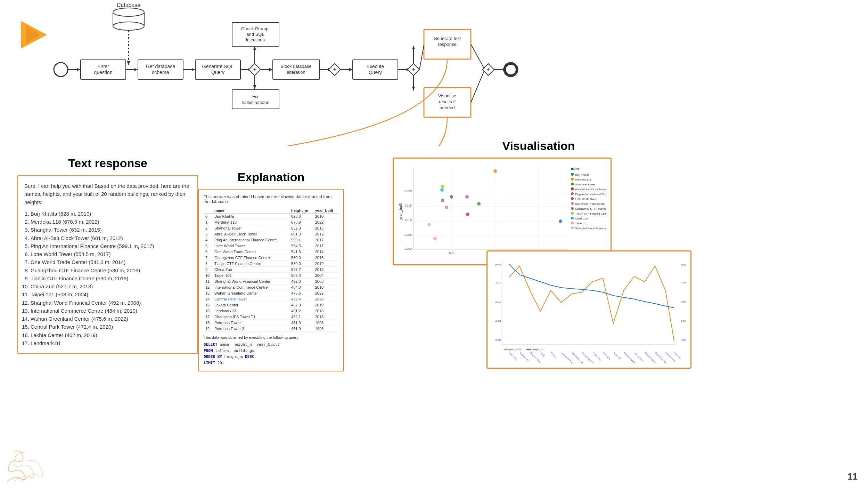  I want to click on list-item: Ping An International Finance Centre (59…, so click(111, 246).